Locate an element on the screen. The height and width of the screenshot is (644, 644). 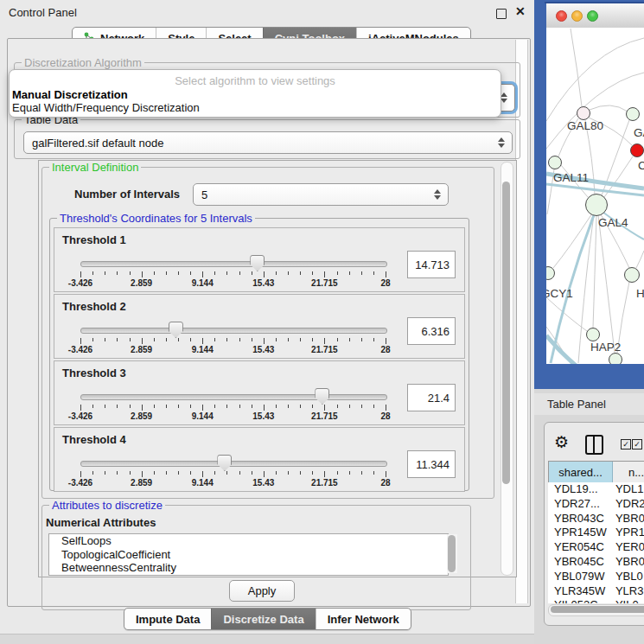
interval-definition-title: Interval Definition is located at coordinates (95, 168).